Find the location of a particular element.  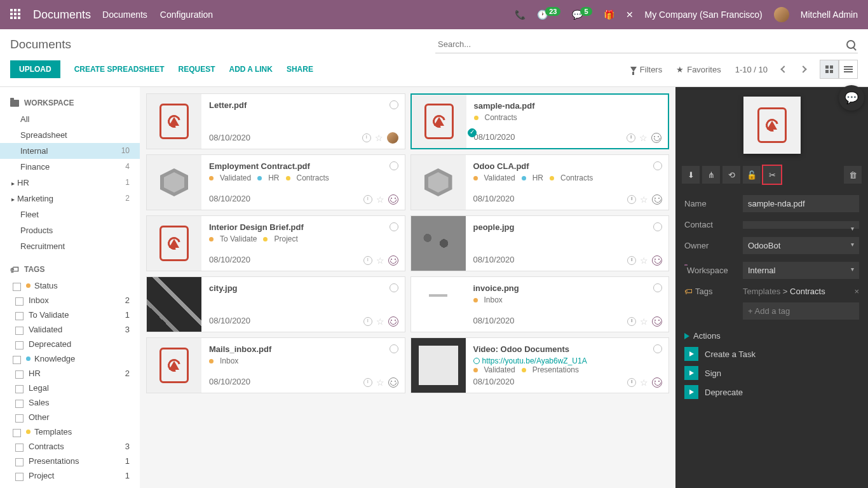

tag-item: Project1 is located at coordinates (70, 475).